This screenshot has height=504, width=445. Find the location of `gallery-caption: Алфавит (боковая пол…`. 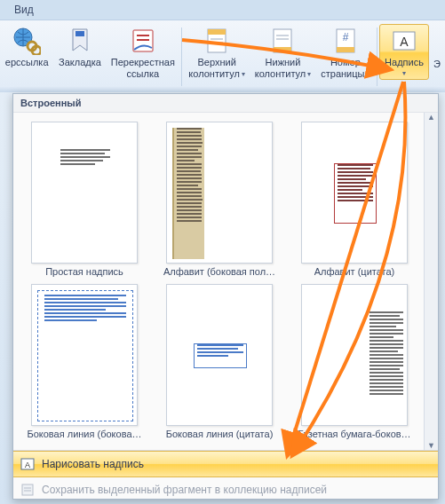

gallery-caption: Алфавит (боковая пол… is located at coordinates (219, 272).